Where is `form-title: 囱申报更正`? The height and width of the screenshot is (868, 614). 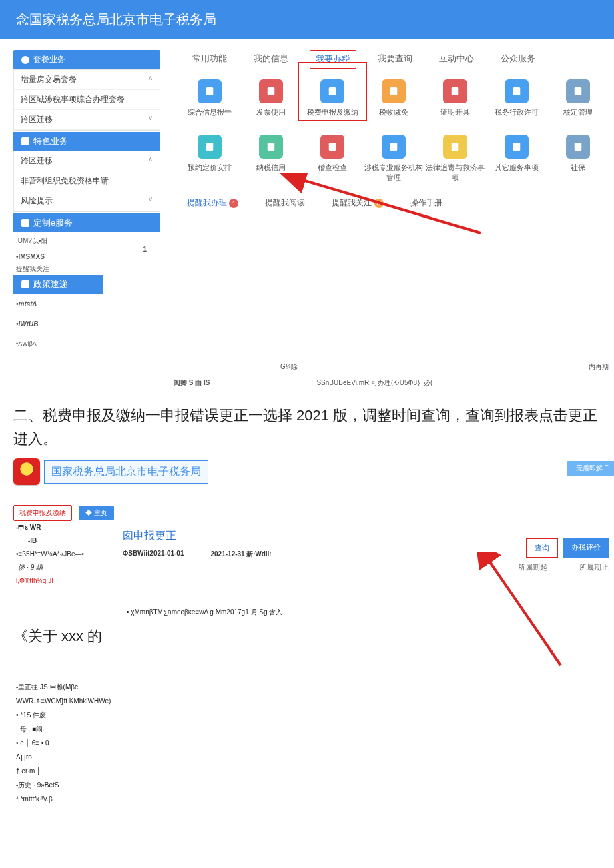 form-title: 囱申报更正 is located at coordinates (198, 536).